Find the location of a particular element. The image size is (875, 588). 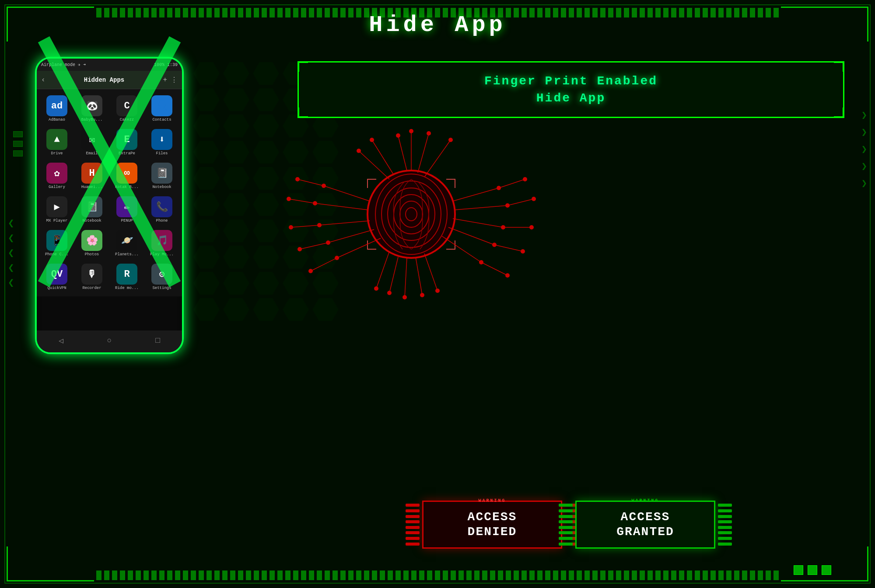

app-item: adAdBanao is located at coordinates (57, 108).